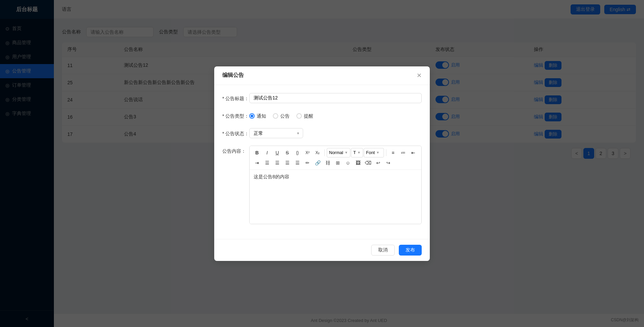  Describe the element at coordinates (322, 133) in the screenshot. I see `form-row-status: * 公告状态： 正常 停用 ▼` at that location.